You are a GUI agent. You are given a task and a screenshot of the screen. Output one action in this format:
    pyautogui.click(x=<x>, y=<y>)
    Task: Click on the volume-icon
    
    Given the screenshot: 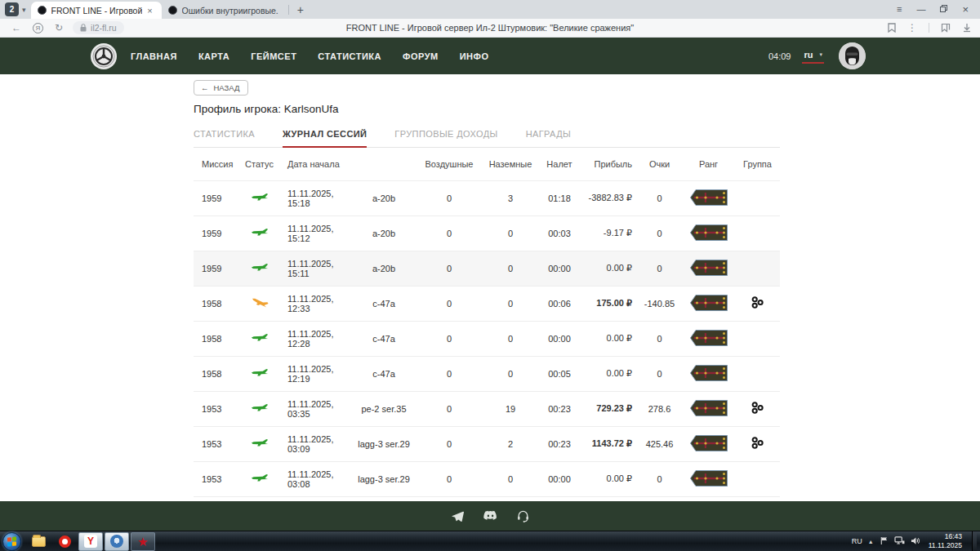 What is the action you would take?
    pyautogui.click(x=915, y=541)
    